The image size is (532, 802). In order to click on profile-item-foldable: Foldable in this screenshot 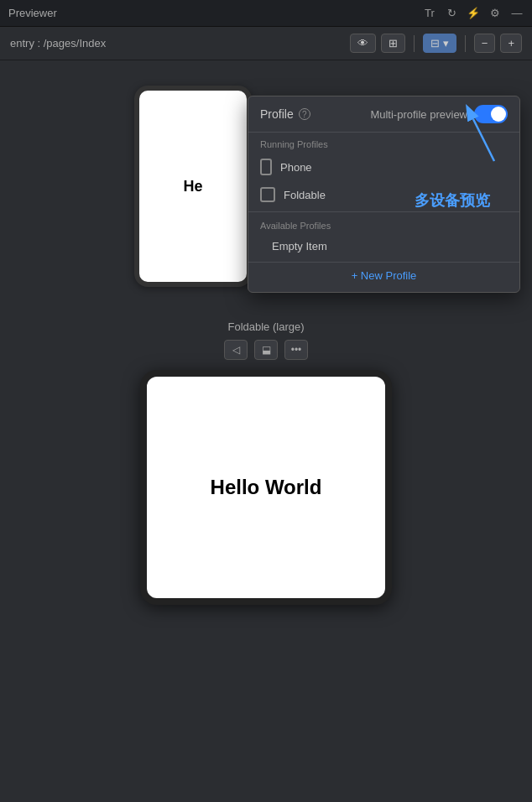, I will do `click(384, 195)`.